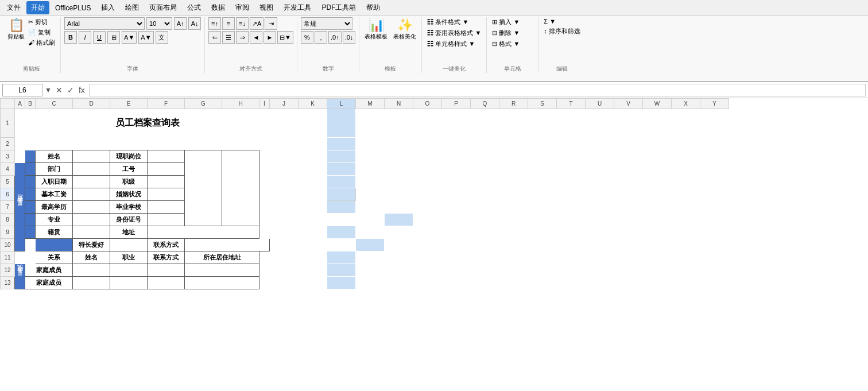 The image size is (868, 391). What do you see at coordinates (20, 104) in the screenshot?
I see `col-header-A: A` at bounding box center [20, 104].